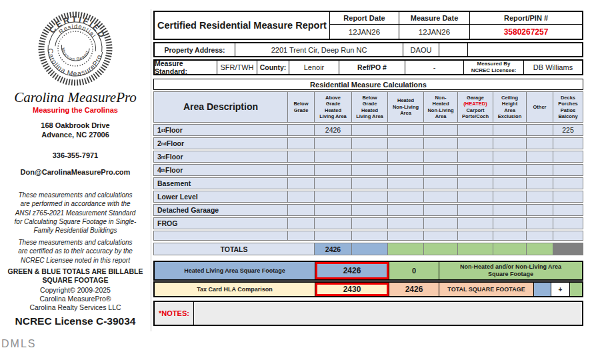 The image size is (600, 364). What do you see at coordinates (235, 271) in the screenshot?
I see `heated-living-label: Heated Living Area Square Footage` at bounding box center [235, 271].